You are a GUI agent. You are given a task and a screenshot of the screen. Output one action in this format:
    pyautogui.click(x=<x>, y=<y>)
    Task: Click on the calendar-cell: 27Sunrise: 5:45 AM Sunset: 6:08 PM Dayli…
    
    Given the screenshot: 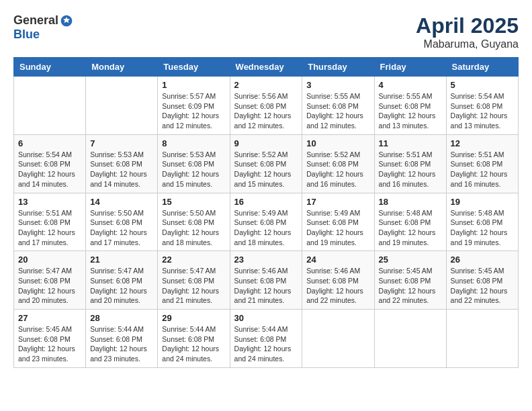 What is the action you would take?
    pyautogui.click(x=50, y=338)
    